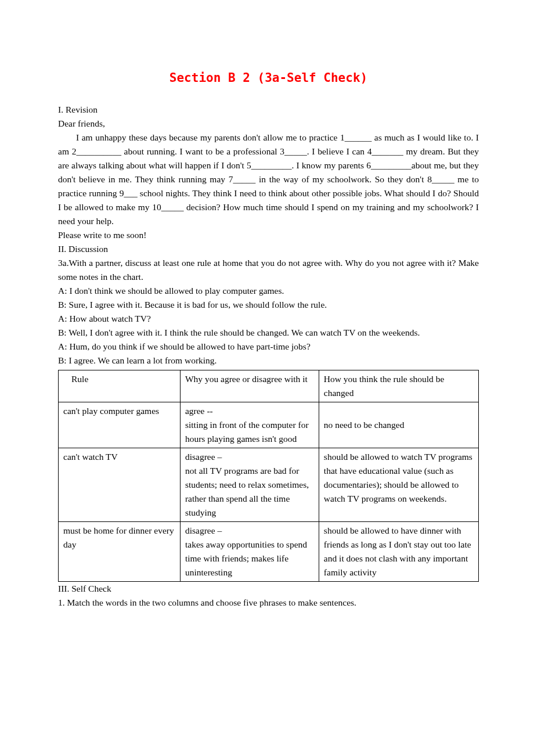  Describe the element at coordinates (268, 235) in the screenshot. I see `letter-closing: Please write to me soon!` at that location.